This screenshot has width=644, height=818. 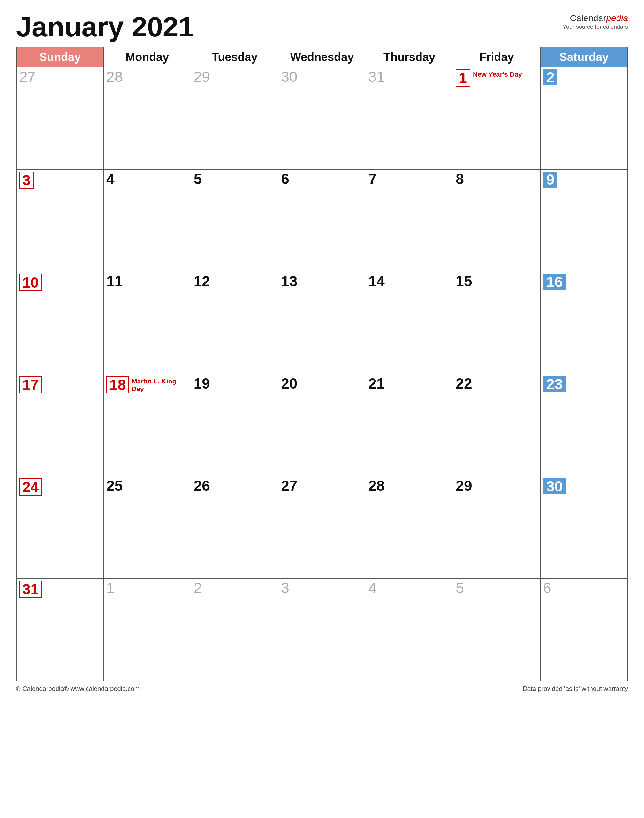 What do you see at coordinates (235, 221) in the screenshot?
I see `calendar-cell-w2-d3: 5` at bounding box center [235, 221].